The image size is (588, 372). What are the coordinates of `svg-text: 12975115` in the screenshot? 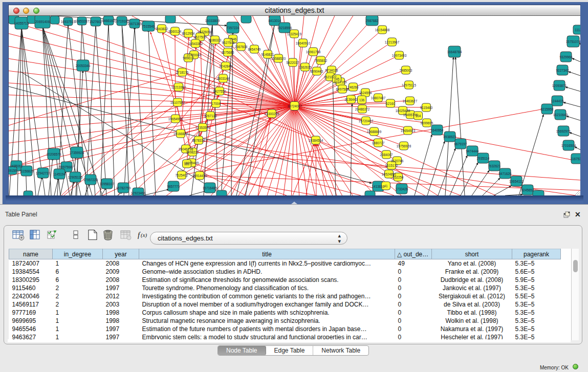 It's located at (409, 85).